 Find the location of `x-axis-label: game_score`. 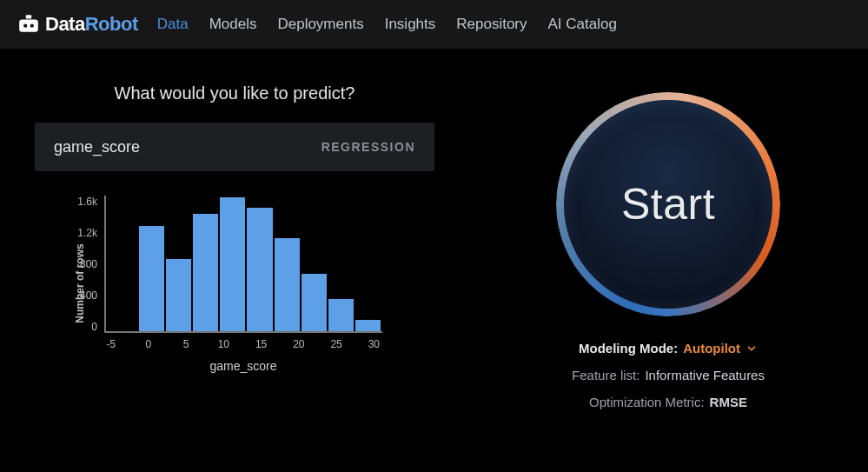

x-axis-label: game_score is located at coordinates (243, 366).